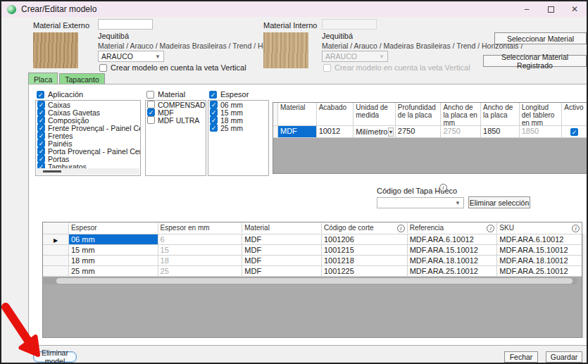 Image resolution: width=588 pixels, height=364 pixels. Describe the element at coordinates (527, 9) in the screenshot. I see `minimize-icon: –` at that location.